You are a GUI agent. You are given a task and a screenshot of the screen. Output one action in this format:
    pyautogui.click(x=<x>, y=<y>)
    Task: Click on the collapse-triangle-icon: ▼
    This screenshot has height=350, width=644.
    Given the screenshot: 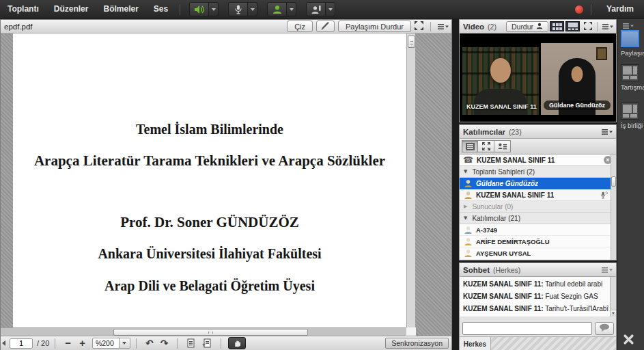 What is the action you would take?
    pyautogui.click(x=466, y=172)
    